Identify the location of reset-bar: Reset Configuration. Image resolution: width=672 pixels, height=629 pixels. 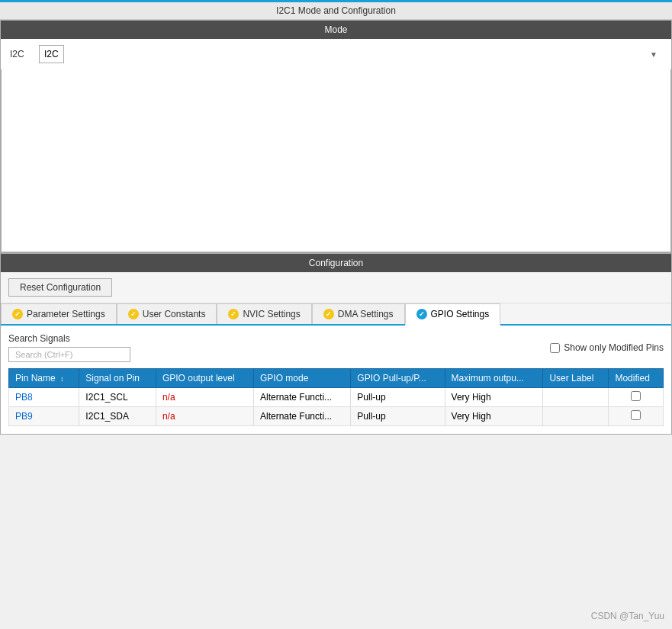
(336, 288).